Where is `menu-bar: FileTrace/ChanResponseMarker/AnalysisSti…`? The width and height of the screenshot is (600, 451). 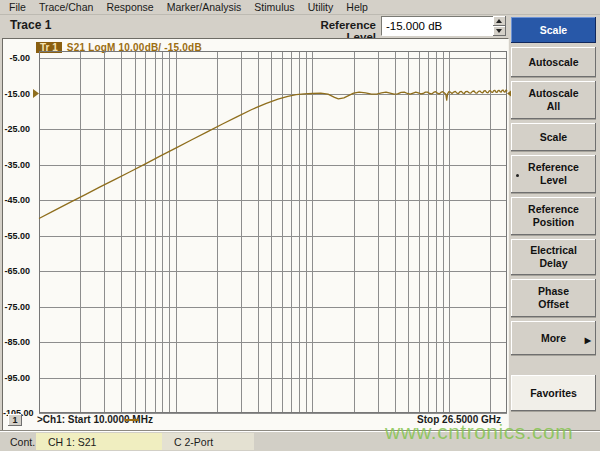
menu-bar: FileTrace/ChanResponseMarker/AnalysisSti… is located at coordinates (300, 8).